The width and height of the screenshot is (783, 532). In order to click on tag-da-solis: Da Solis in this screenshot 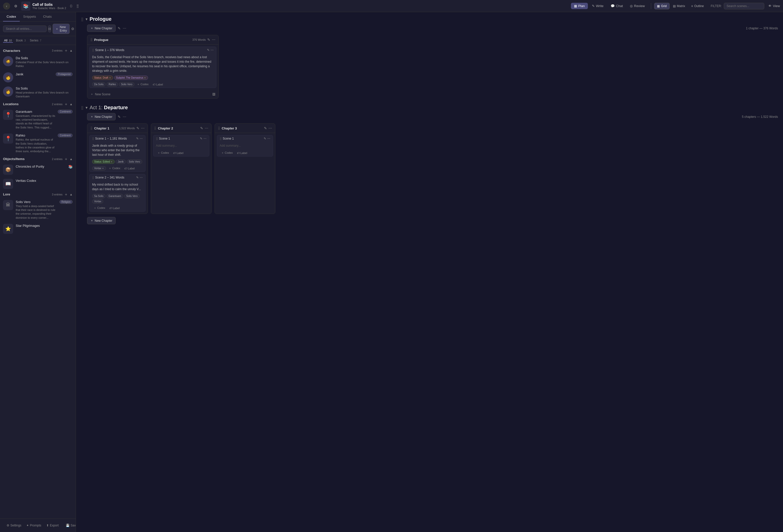, I will do `click(99, 84)`.